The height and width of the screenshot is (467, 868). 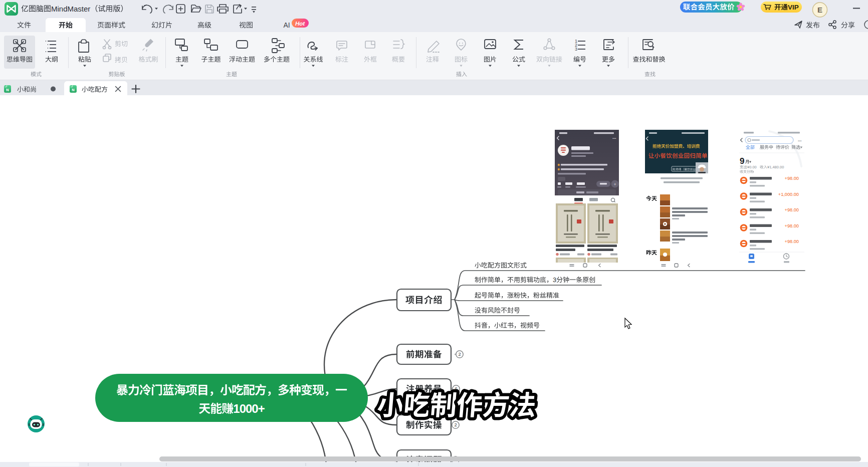 What do you see at coordinates (789, 194) in the screenshot?
I see `svg-text: +1,000.00` at bounding box center [789, 194].